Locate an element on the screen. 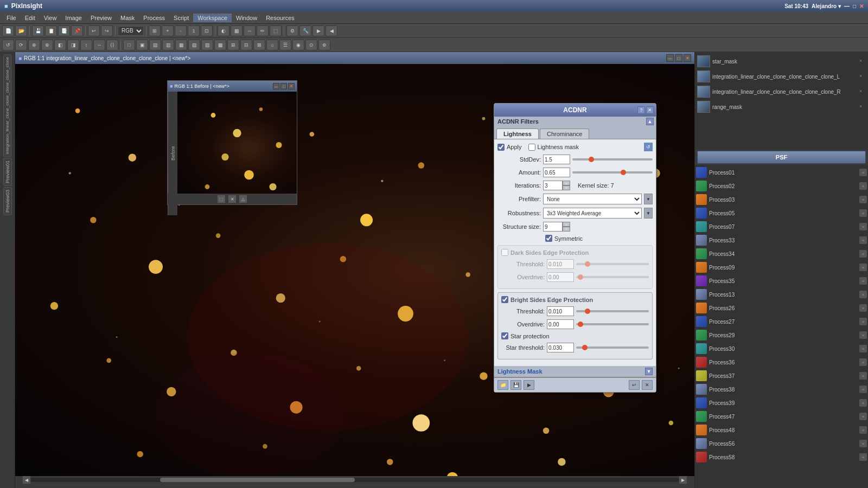 This screenshot has width=868, height=488. acdnr-dark-overdrive-input is located at coordinates (560, 277).